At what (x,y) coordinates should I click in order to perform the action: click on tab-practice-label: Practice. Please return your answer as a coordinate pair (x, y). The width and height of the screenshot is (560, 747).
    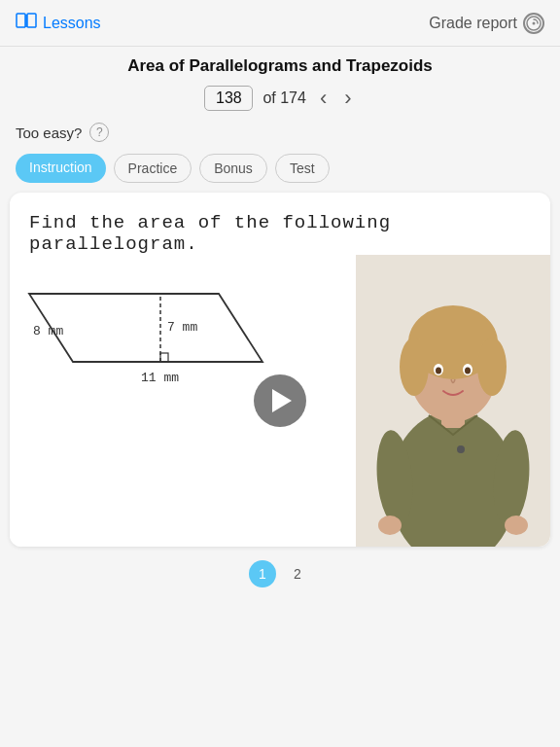
    Looking at the image, I should click on (154, 168).